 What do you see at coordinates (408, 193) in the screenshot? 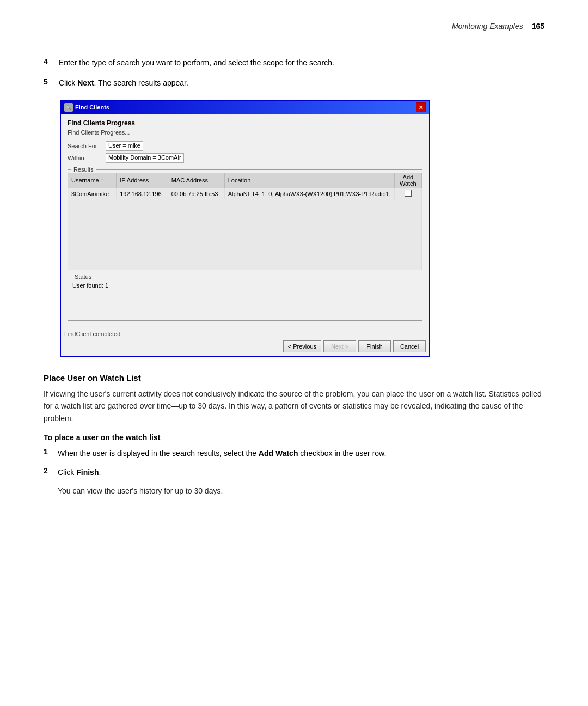
I see `add-watch-checkbox` at bounding box center [408, 193].